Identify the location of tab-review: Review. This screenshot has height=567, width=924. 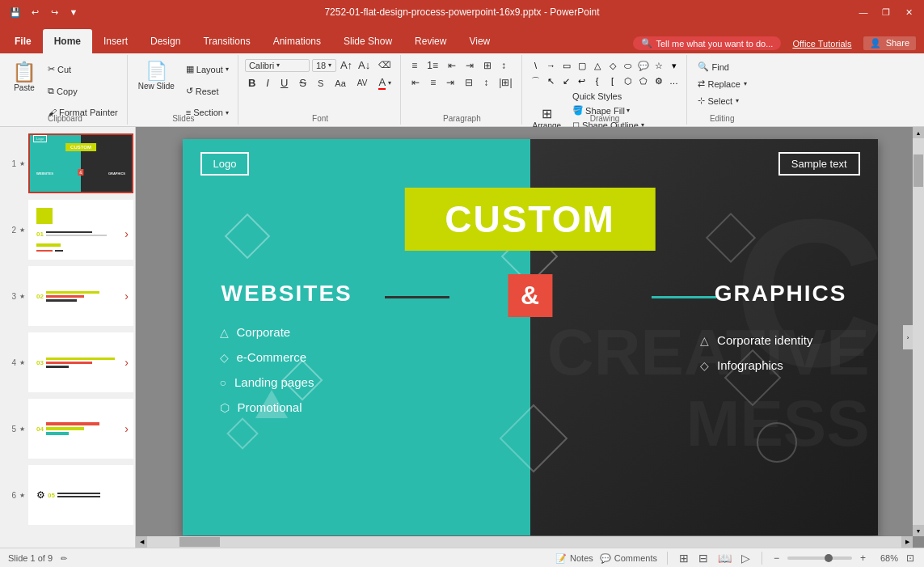
(430, 41).